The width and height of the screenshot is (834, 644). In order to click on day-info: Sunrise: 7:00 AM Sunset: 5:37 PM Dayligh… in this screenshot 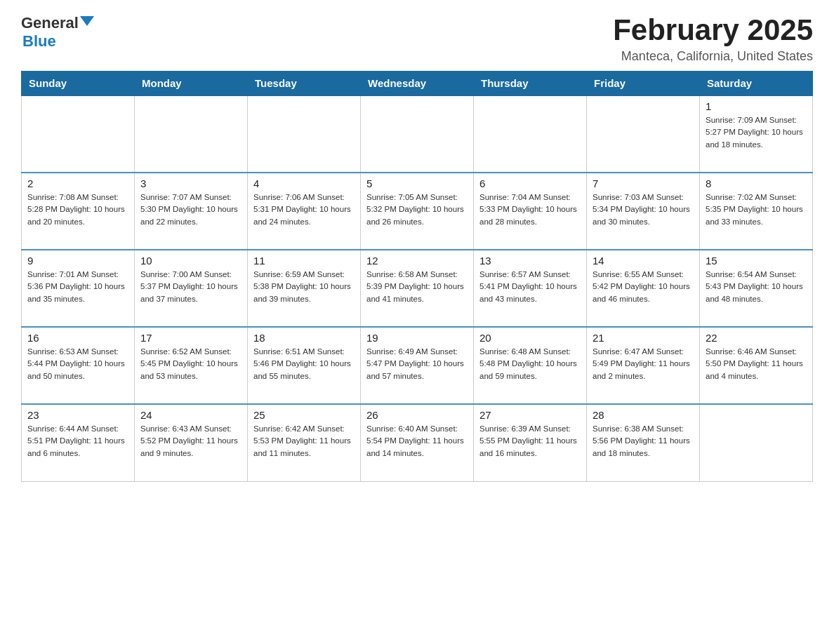, I will do `click(191, 287)`.